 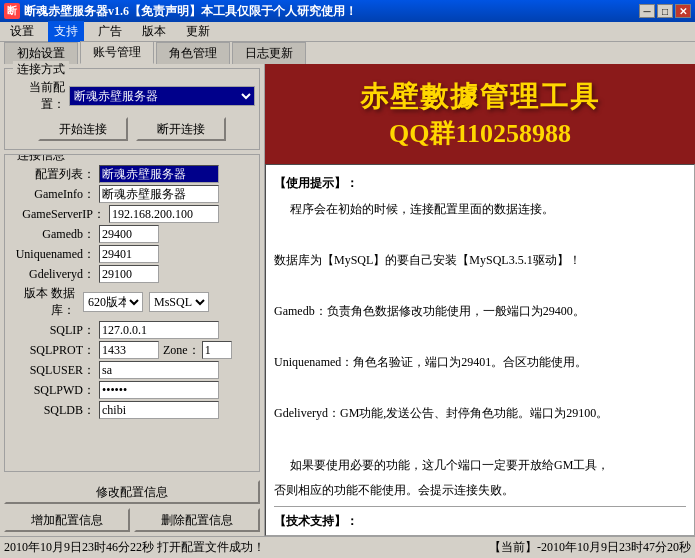 I want to click on gameserverip-label: GameServerIP：, so click(x=59, y=214).